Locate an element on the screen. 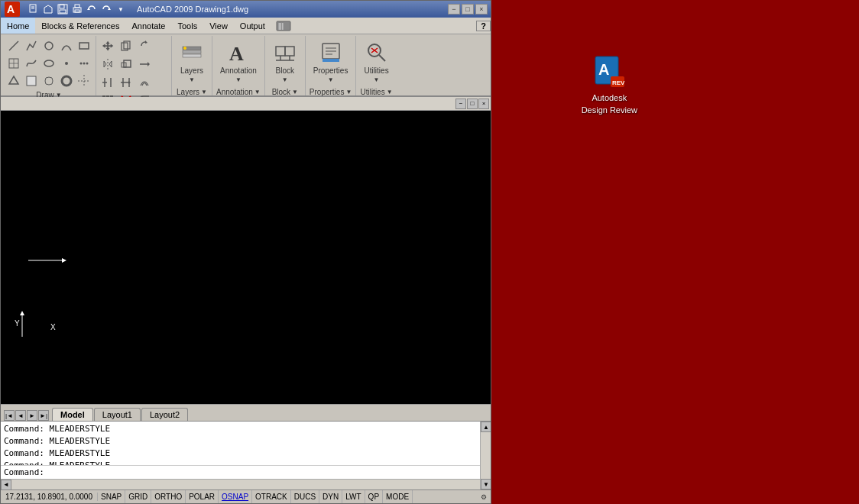 The height and width of the screenshot is (504, 859). layers-group-label: Layers ▼ is located at coordinates (192, 92).